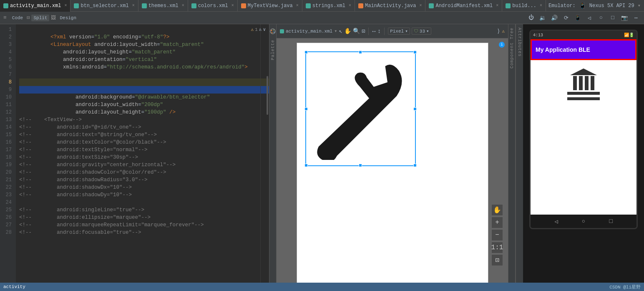 The height and width of the screenshot is (291, 644). What do you see at coordinates (144, 165) in the screenshot?
I see `code-line-19: <!-- android:gravity="center_horizontal"…` at bounding box center [144, 165].